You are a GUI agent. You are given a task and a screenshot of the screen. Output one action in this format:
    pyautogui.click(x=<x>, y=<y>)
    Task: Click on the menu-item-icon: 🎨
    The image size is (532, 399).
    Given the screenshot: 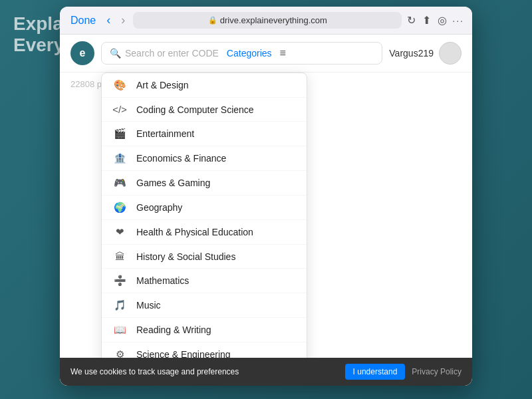 What is the action you would take?
    pyautogui.click(x=120, y=85)
    